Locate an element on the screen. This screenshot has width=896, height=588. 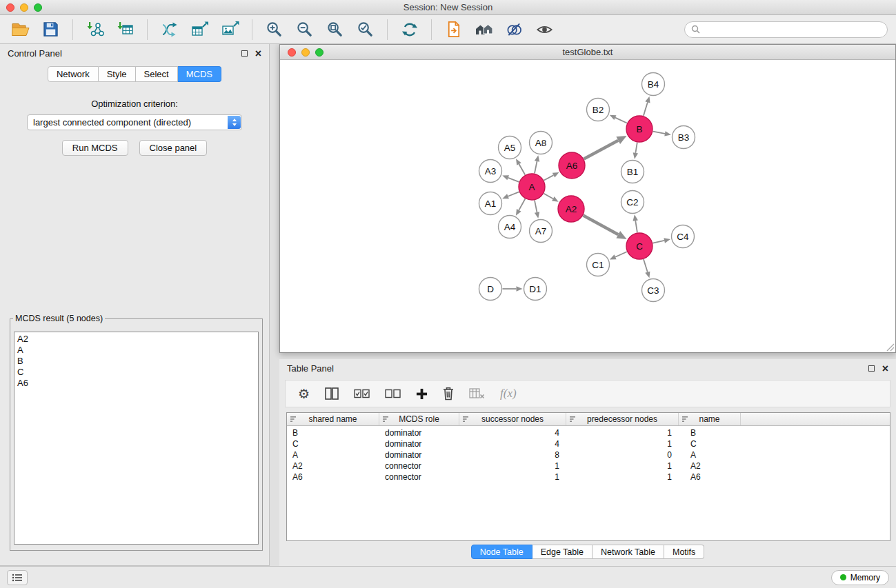
zoom-fit-content-icon is located at coordinates (335, 30).